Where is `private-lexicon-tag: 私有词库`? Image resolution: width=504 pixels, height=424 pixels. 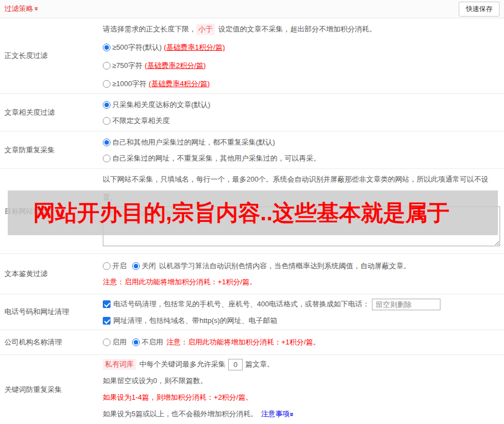 private-lexicon-tag: 私有词库 is located at coordinates (119, 364).